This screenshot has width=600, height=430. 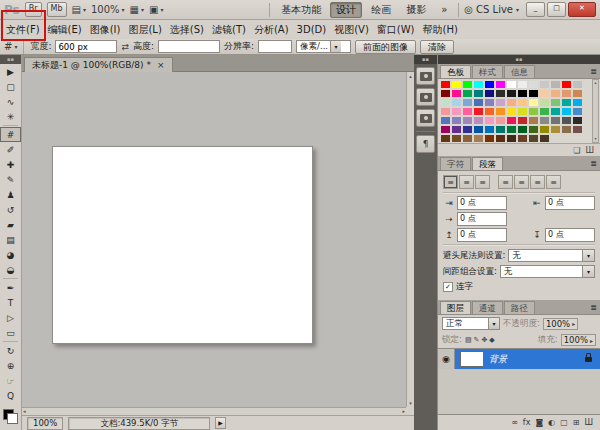 I want to click on tab-styles: 样式, so click(x=488, y=72).